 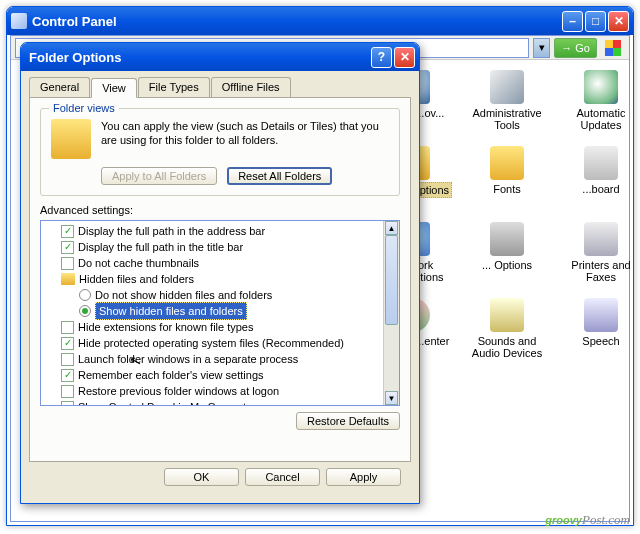 I want to click on cp-item-label: ...board, so click(x=600, y=189).